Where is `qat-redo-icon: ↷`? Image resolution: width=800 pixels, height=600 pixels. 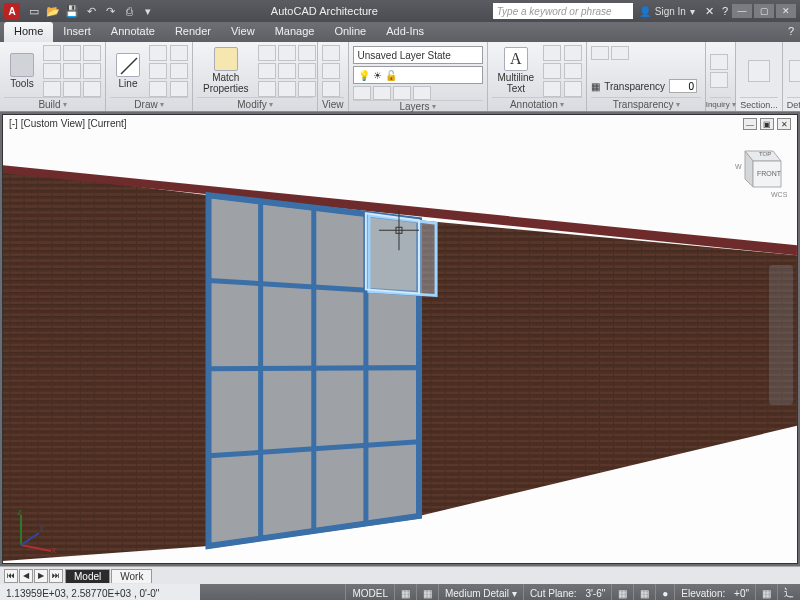 qat-redo-icon: ↷ is located at coordinates (110, 11).